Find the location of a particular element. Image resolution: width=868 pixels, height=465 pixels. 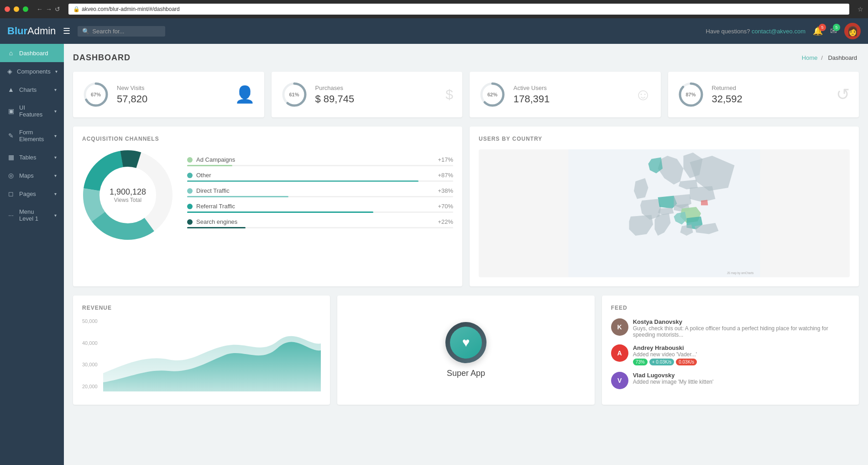

channel-dot-ad is located at coordinates (190, 160).